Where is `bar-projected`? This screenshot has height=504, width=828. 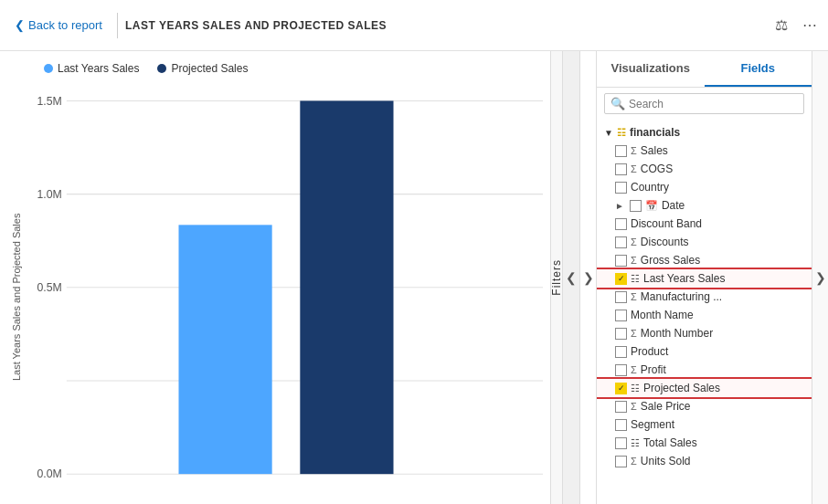 bar-projected is located at coordinates (346, 287).